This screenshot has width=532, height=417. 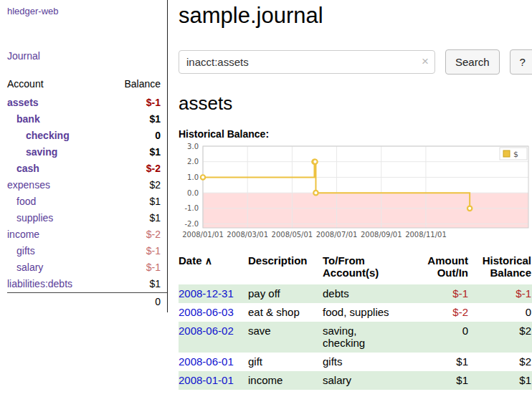 I want to click on account-row: gifts $-1, so click(x=87, y=251).